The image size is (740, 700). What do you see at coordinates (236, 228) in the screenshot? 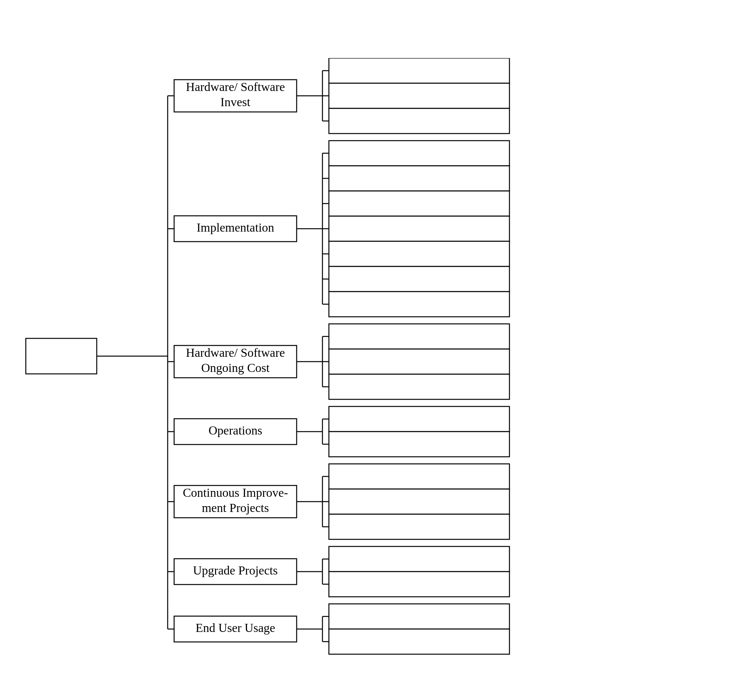
I see `svg-text: Implementation` at bounding box center [236, 228].